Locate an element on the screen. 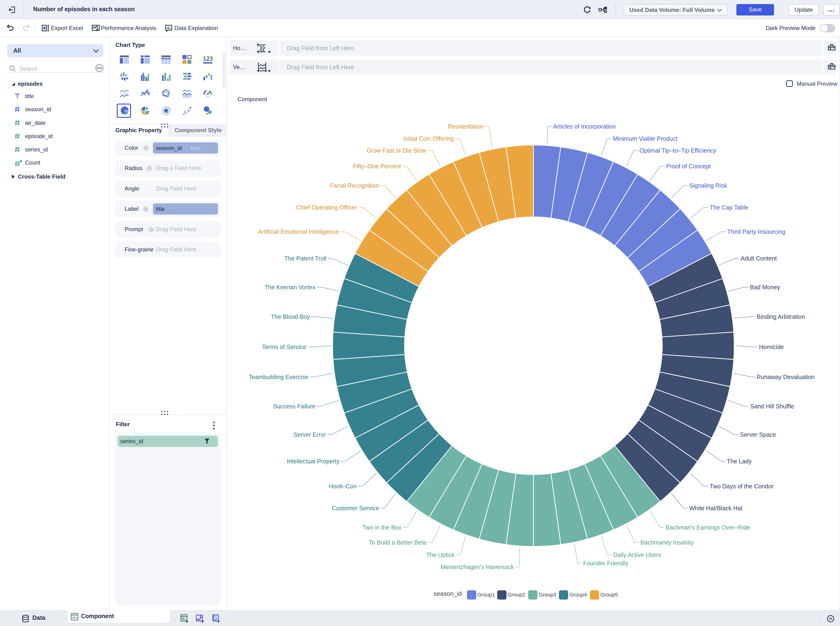 The width and height of the screenshot is (840, 626). svg-text: Intellectual Property is located at coordinates (313, 461).